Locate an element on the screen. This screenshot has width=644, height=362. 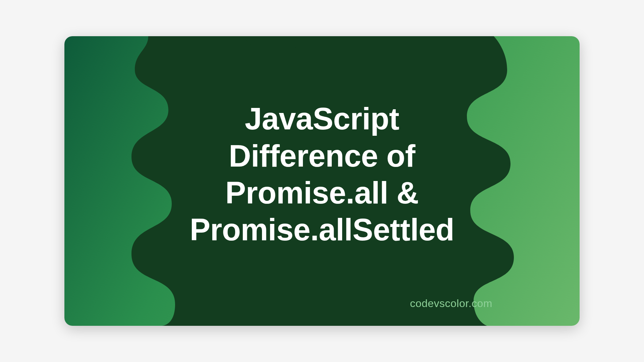
title-line-1: JavaScript is located at coordinates (322, 119).